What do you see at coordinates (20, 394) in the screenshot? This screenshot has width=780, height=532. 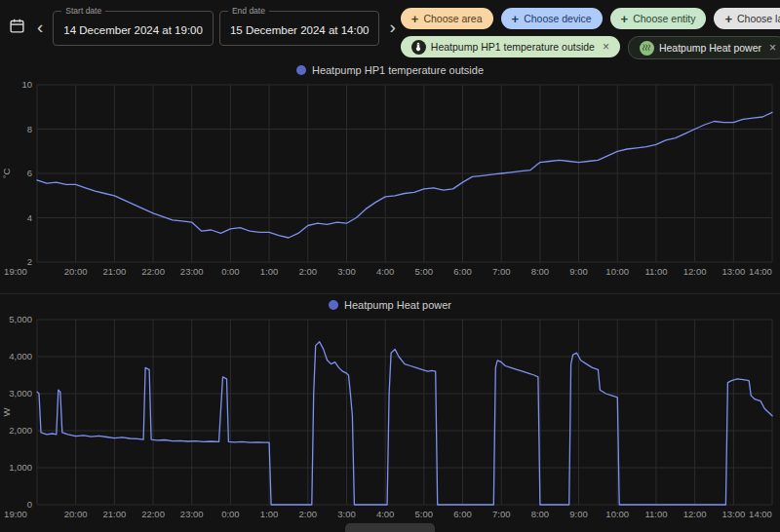 I see `svg-text: 3,000` at bounding box center [20, 394].